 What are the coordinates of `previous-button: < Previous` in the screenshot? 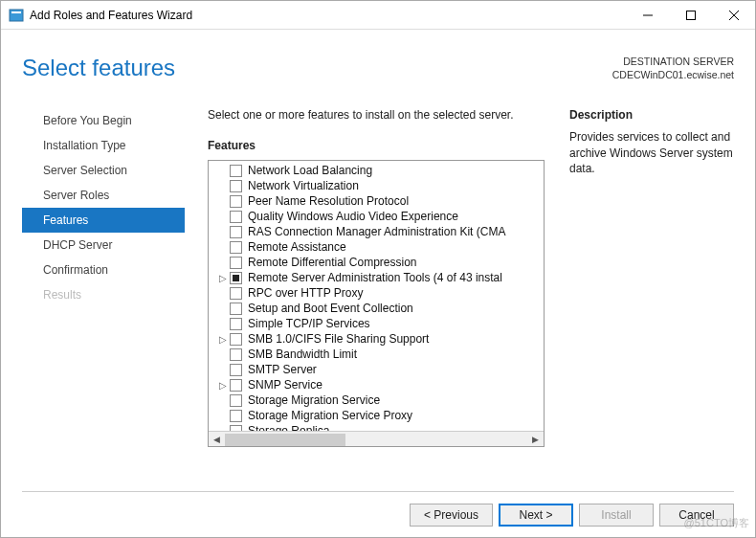 It's located at (452, 515).